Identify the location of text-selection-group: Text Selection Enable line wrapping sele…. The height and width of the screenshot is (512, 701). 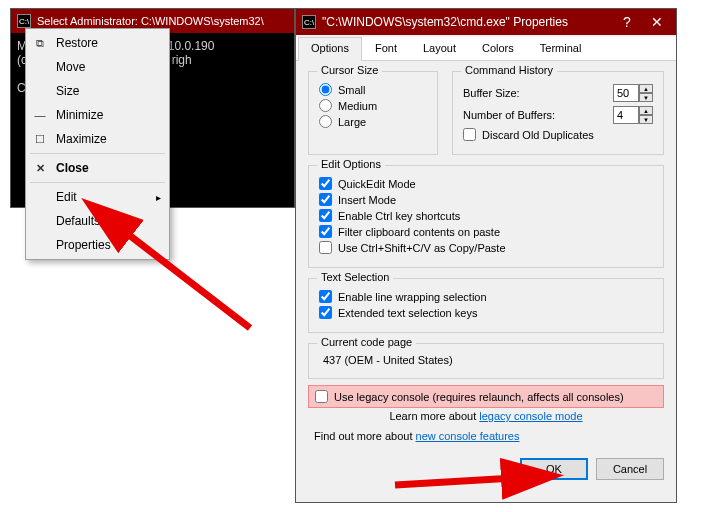
(486, 306).